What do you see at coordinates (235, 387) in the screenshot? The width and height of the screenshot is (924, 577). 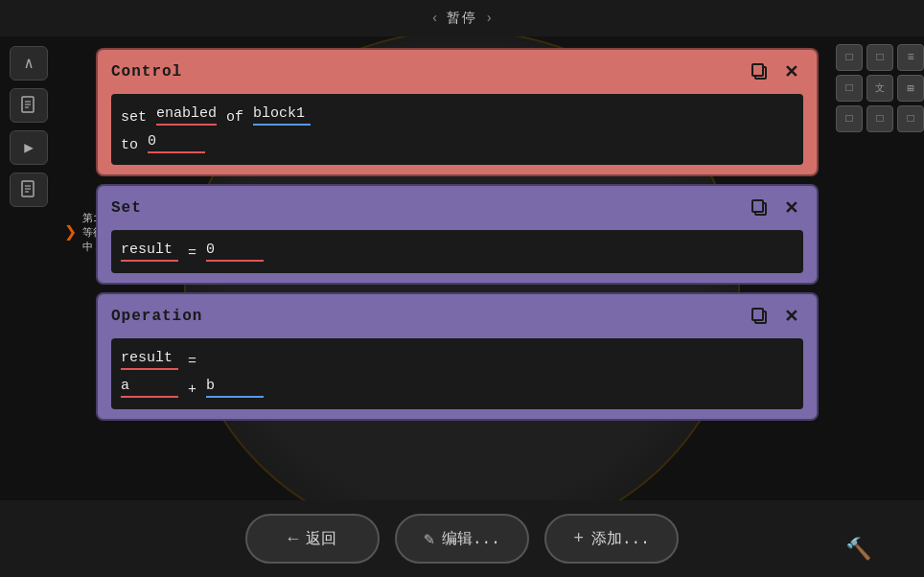 I see `operation-b-field: b` at bounding box center [235, 387].